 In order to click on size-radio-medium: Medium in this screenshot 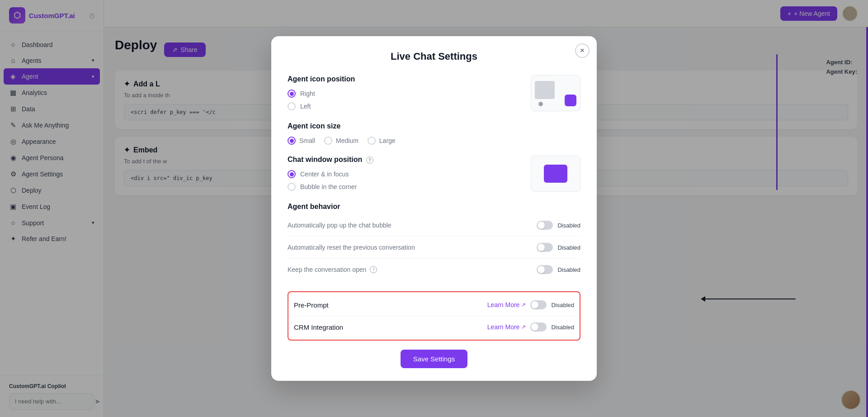, I will do `click(341, 141)`.